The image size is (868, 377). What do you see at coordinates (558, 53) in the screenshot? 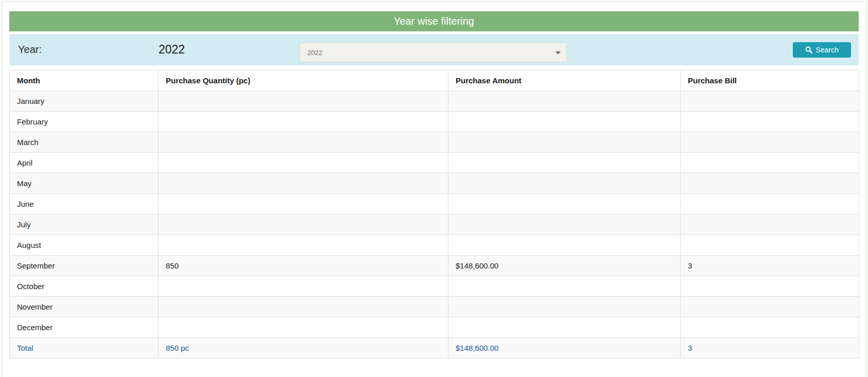
I see `chevron-down-icon` at bounding box center [558, 53].